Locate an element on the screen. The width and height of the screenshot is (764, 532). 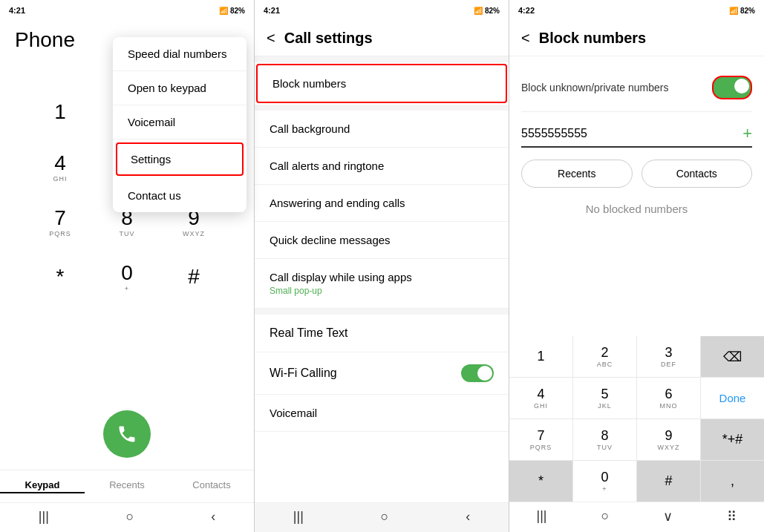
numkey-special: *+# is located at coordinates (732, 439).